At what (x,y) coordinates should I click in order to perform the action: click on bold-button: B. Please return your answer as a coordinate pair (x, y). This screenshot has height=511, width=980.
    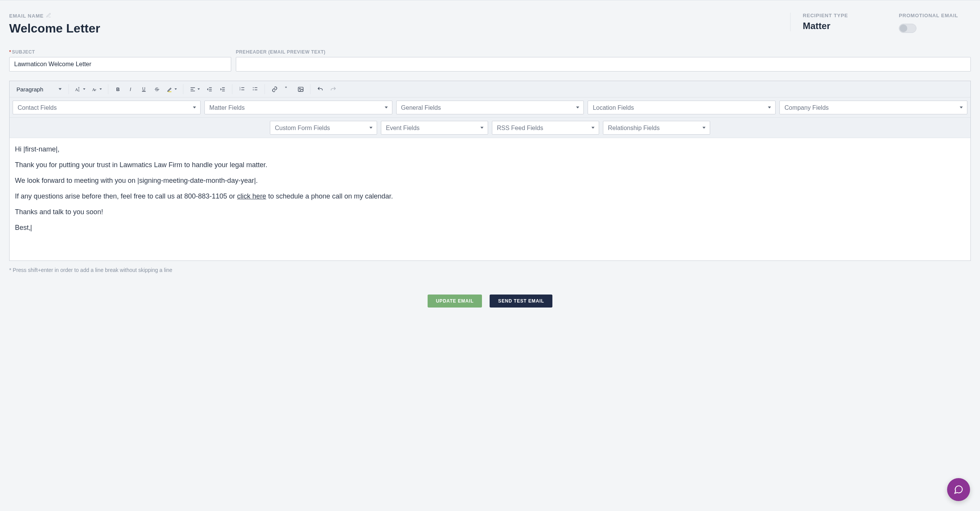
    Looking at the image, I should click on (118, 89).